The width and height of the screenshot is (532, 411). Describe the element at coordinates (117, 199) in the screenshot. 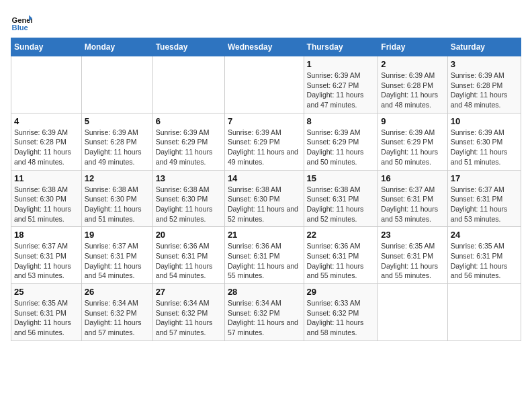

I see `calendar-cell: 12Sunrise: 6:38 AM Sunset: 6:30 PM Dayli…` at that location.